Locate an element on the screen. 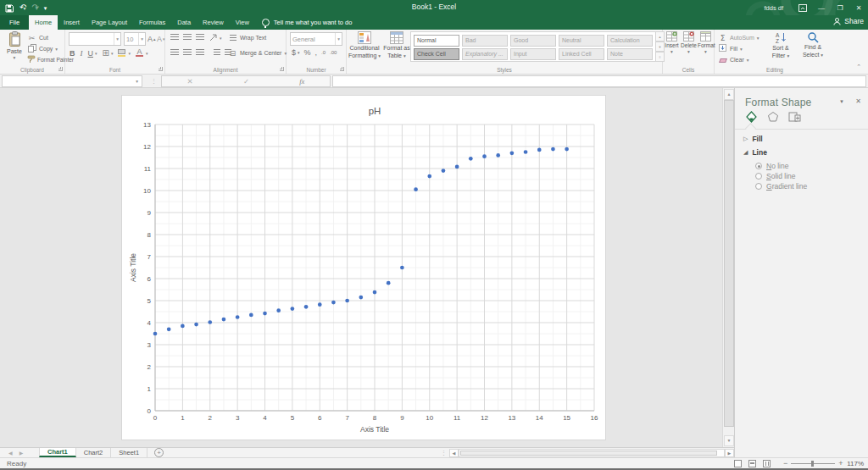  formula-input is located at coordinates (599, 81).